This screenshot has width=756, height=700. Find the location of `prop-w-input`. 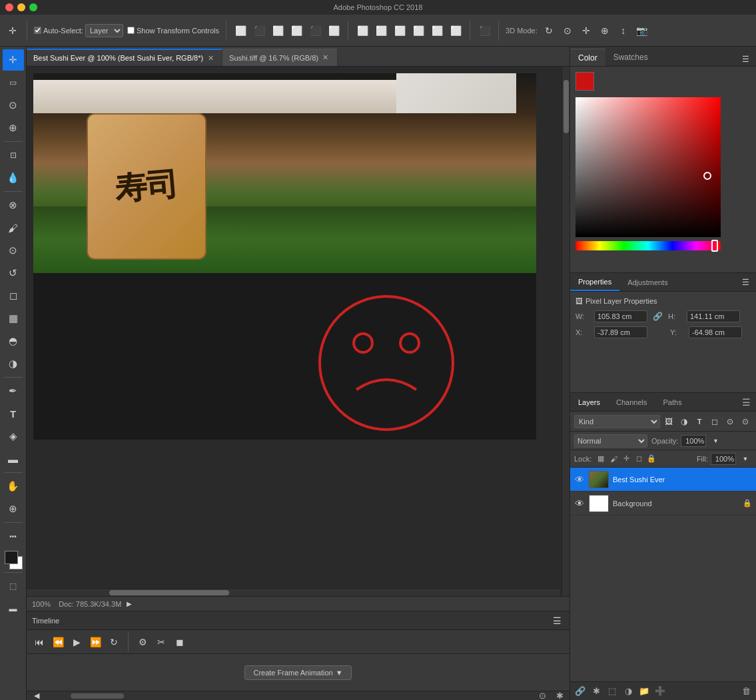

prop-w-input is located at coordinates (621, 316).